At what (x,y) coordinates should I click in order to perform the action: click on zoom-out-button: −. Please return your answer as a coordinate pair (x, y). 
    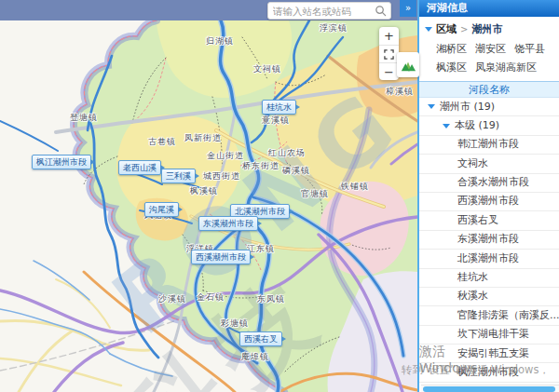
    Looking at the image, I should click on (389, 71).